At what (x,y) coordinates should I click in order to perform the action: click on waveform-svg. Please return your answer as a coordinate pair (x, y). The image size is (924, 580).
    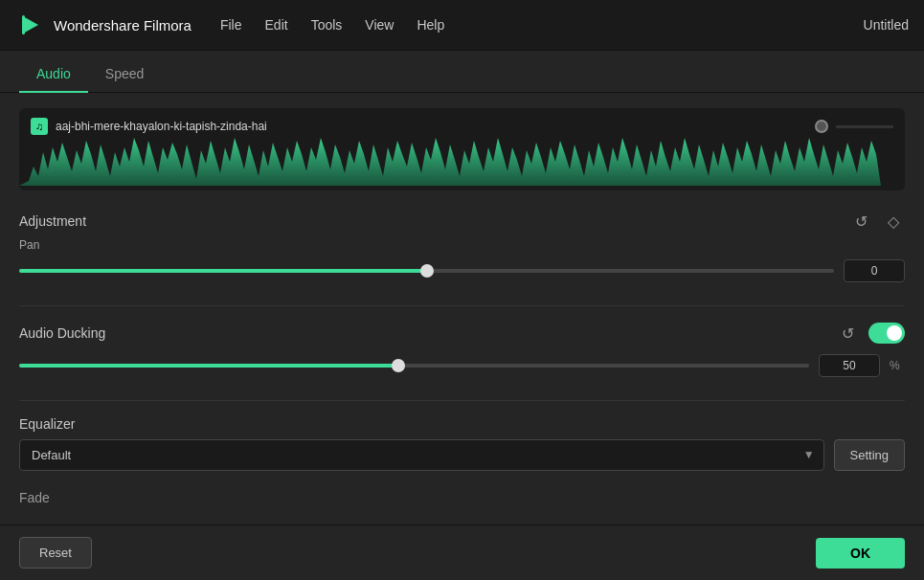
    Looking at the image, I should click on (450, 162).